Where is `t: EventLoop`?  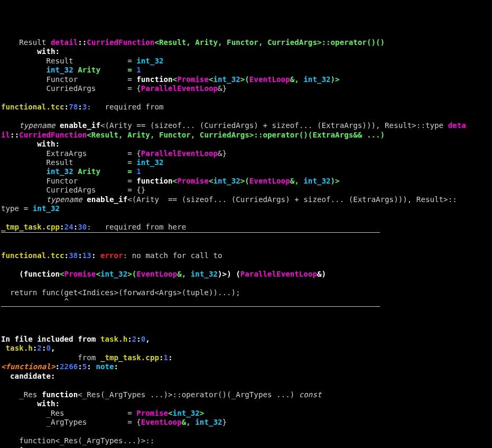
t: EventLoop is located at coordinates (162, 422).